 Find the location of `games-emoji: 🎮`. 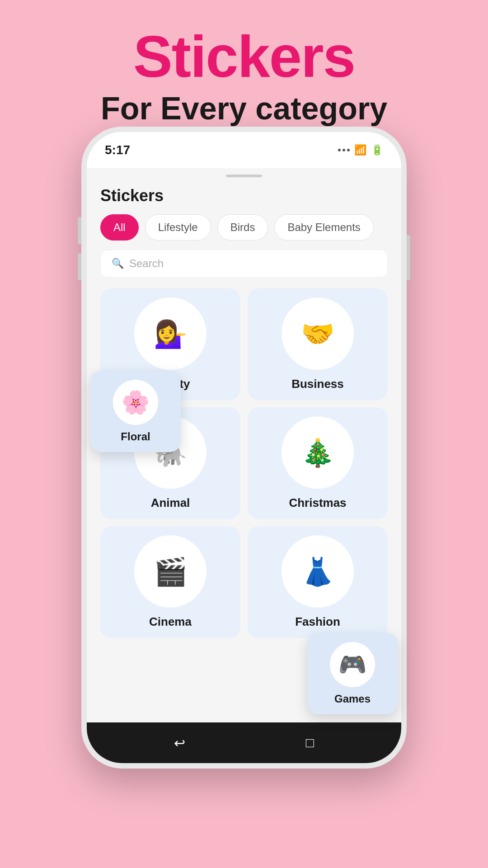

games-emoji: 🎮 is located at coordinates (352, 665).